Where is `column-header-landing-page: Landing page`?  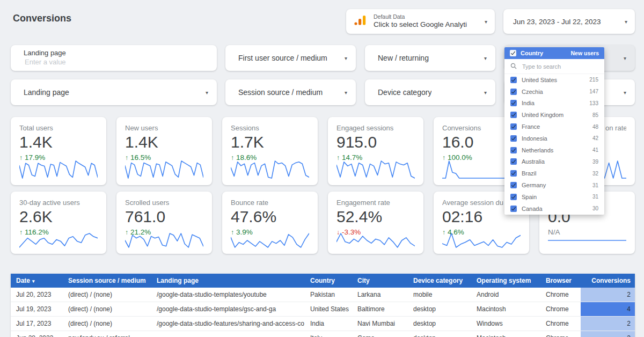
column-header-landing-page: Landing page is located at coordinates (228, 281).